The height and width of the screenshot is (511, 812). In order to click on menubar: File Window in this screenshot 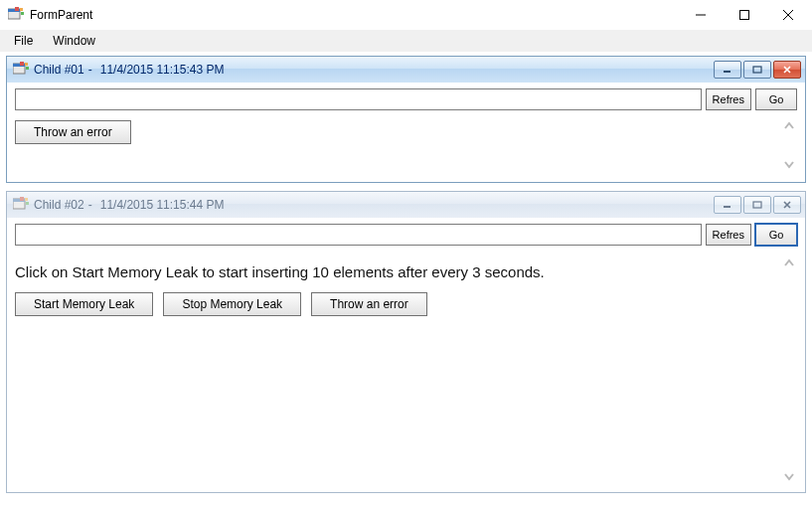, I will do `click(406, 41)`.